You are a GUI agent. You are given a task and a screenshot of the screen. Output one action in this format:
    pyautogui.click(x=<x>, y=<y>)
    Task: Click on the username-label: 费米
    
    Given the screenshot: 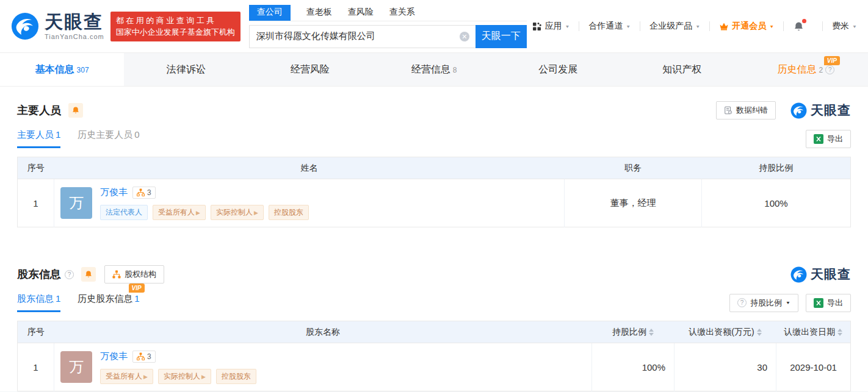 What is the action you would take?
    pyautogui.click(x=841, y=26)
    